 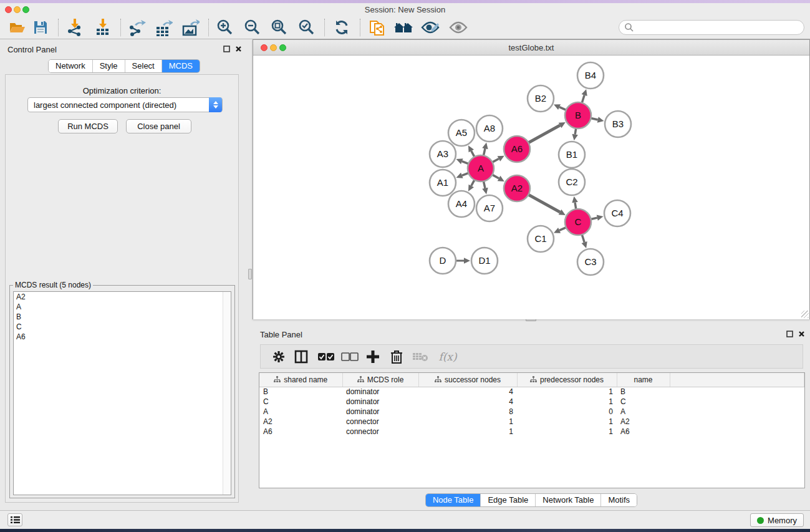 I want to click on tab-network-table: Network Table, so click(x=569, y=500).